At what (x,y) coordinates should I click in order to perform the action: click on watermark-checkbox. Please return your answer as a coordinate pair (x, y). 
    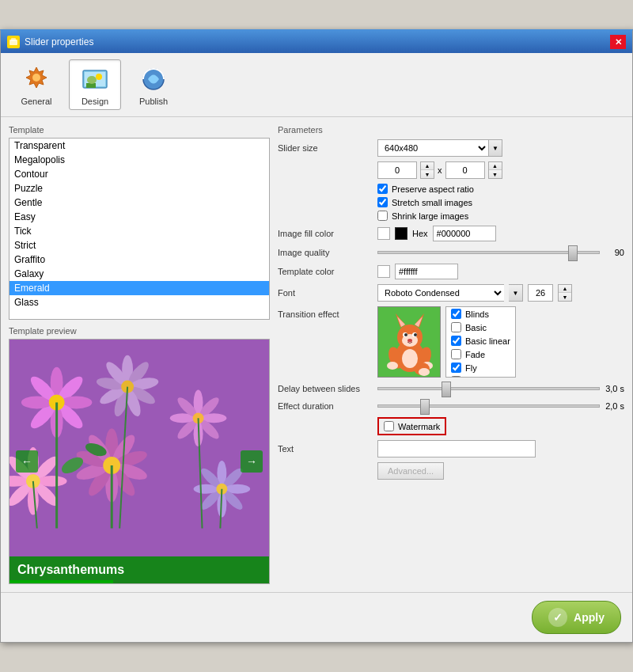
    Looking at the image, I should click on (389, 426).